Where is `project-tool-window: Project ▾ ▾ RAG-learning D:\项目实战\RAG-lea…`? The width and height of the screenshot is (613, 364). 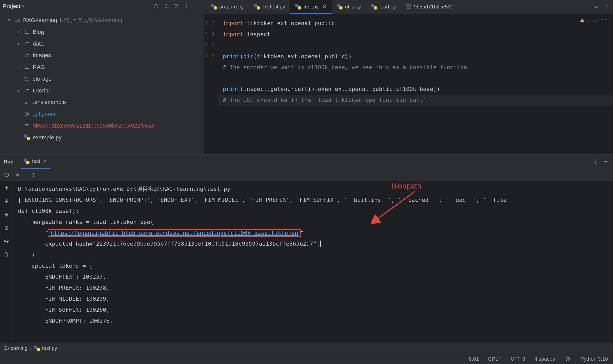 project-tool-window: Project ▾ ▾ RAG-learning D:\项目实战\RAG-lea… is located at coordinates (102, 77).